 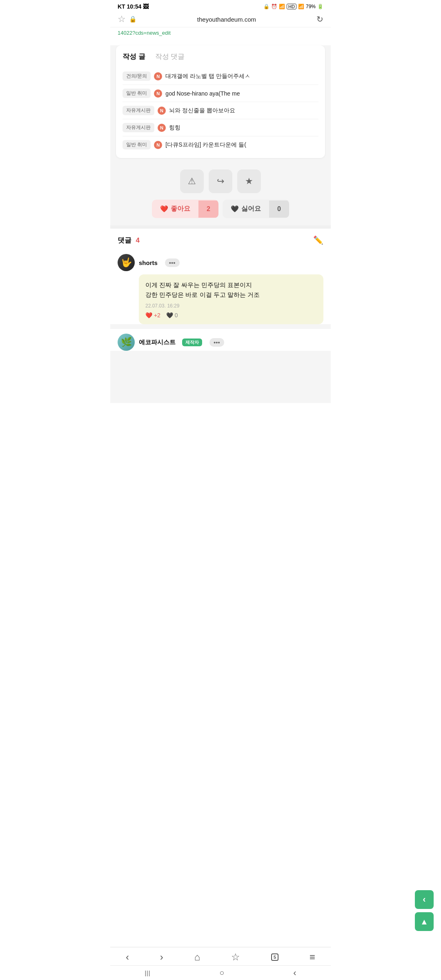 I want to click on url-link-bar: 14022?cds=news_edit, so click(x=220, y=33).